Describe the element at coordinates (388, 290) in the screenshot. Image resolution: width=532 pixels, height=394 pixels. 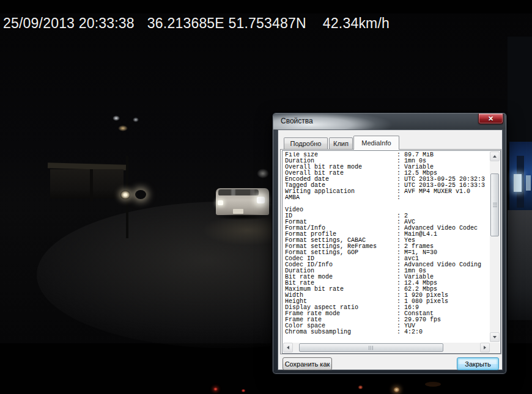
I see `mediainfo-row: Maximum bit rate: 62.2 Mbps` at that location.